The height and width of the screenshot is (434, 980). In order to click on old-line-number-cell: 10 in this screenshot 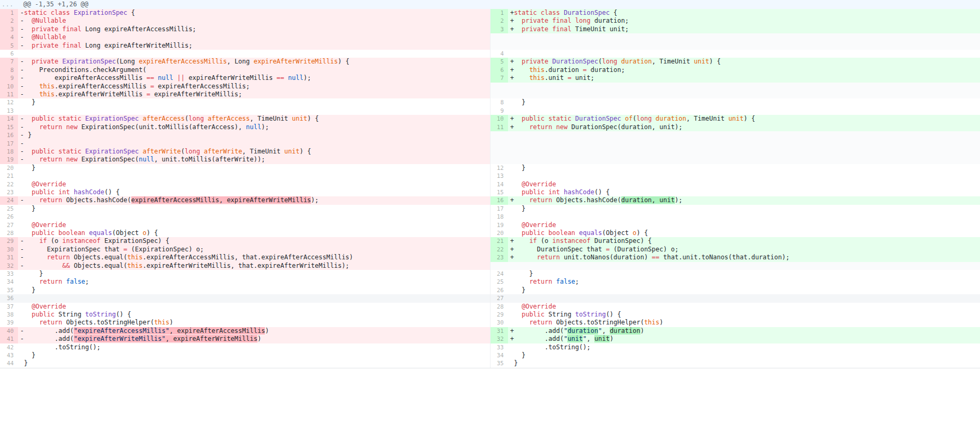, I will do `click(9, 87)`.